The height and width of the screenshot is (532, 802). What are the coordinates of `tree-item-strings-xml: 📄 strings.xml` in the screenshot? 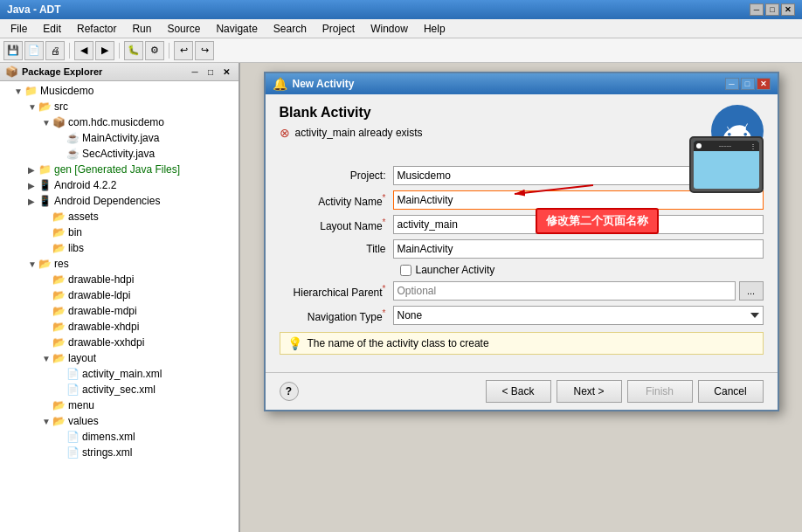 It's located at (119, 453).